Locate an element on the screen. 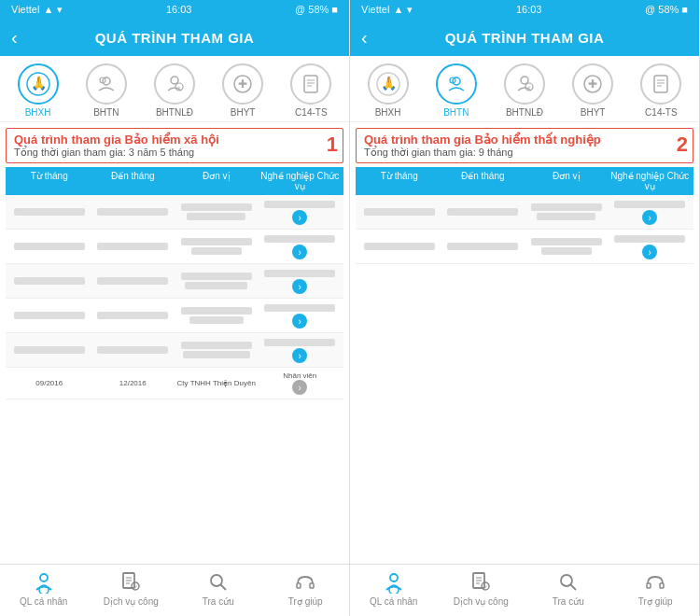 This screenshot has width=700, height=616. c14ts-icon-right is located at coordinates (661, 84).